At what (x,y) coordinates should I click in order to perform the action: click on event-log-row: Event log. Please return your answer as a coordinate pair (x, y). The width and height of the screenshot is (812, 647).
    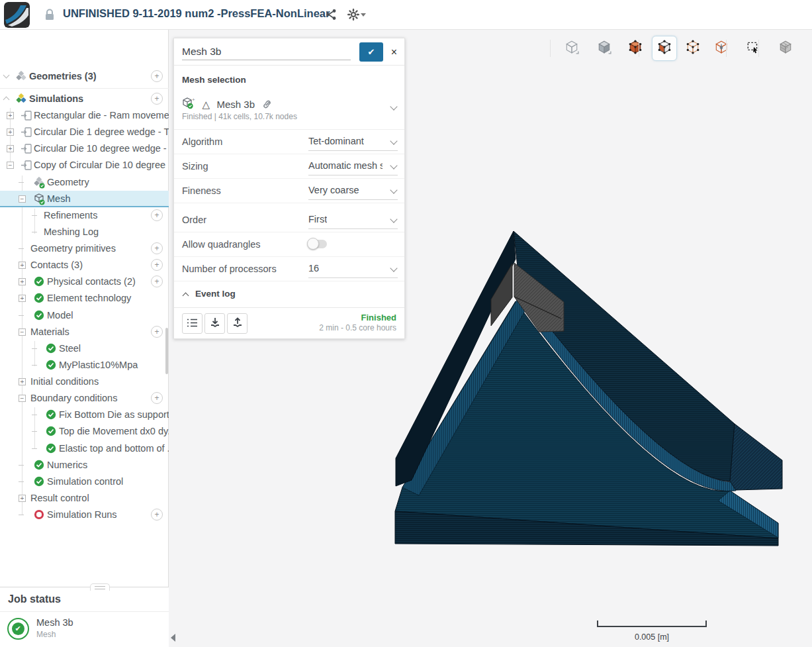
    Looking at the image, I should click on (289, 294).